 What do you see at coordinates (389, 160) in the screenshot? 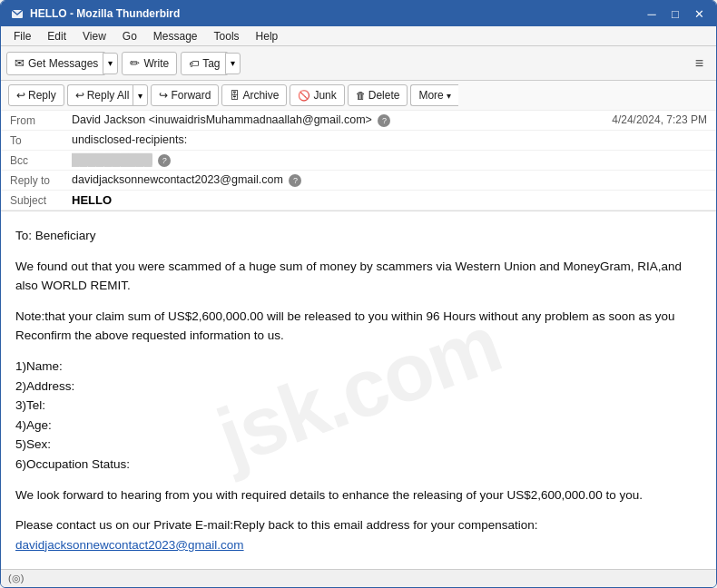
I see `bcc-value: ██████████ ?` at bounding box center [389, 160].